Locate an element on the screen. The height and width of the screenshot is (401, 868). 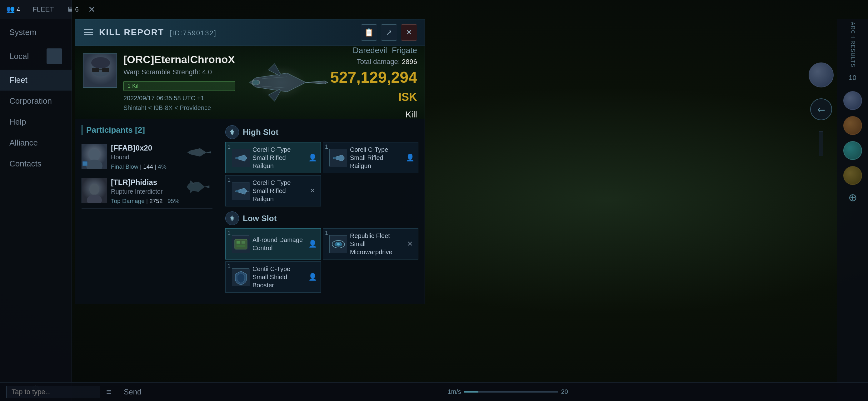
bottom-bar: ≡ Send 1m/s 20 is located at coordinates (434, 392).